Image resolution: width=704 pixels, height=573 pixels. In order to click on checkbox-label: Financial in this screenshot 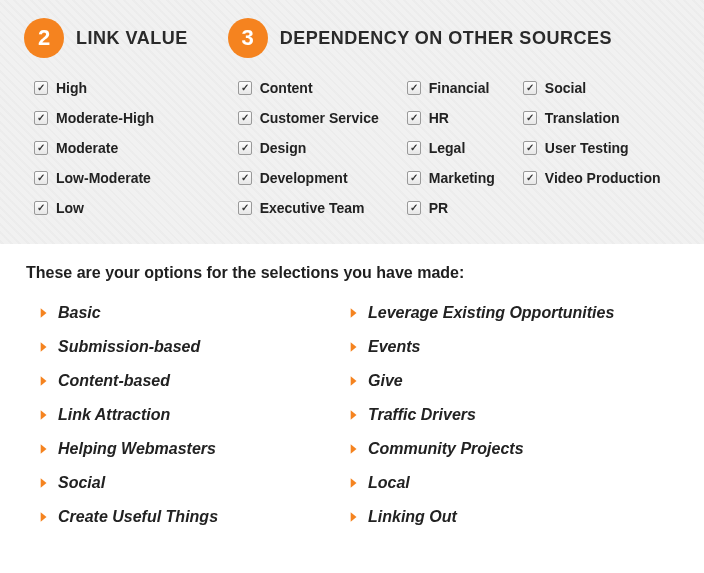, I will do `click(460, 88)`.